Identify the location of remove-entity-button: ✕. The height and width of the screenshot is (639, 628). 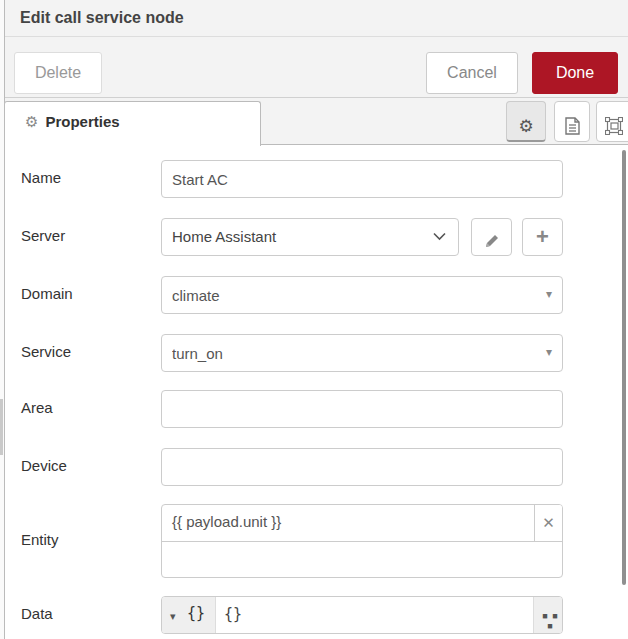
(548, 523).